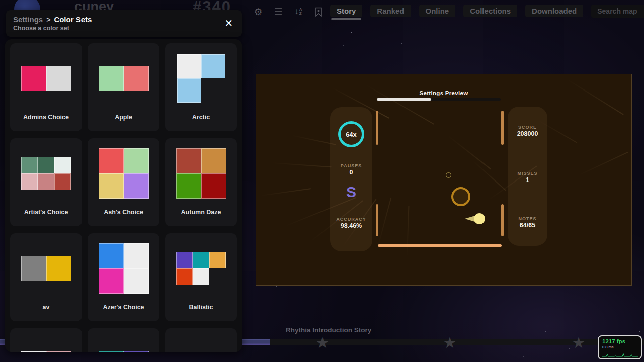 The width and height of the screenshot is (644, 362). I want to click on border-bar-right-bottom, so click(502, 220).